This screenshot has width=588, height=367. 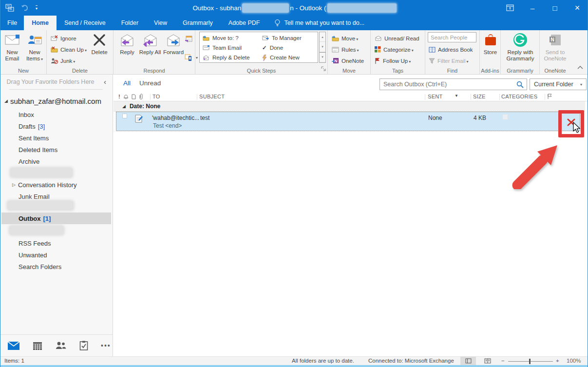 What do you see at coordinates (503, 361) in the screenshot?
I see `zoom-out-button: −` at bounding box center [503, 361].